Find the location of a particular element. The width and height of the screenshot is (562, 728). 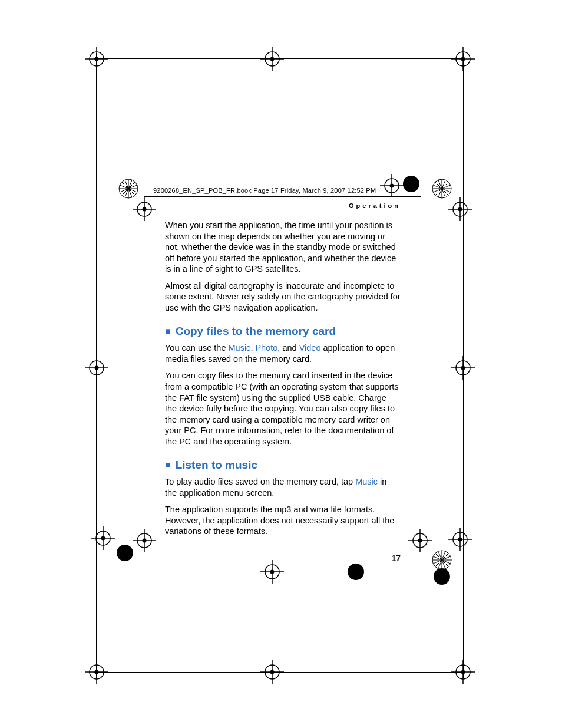

paragraph: Almost all digital cartography is inaccu… is located at coordinates (283, 297).